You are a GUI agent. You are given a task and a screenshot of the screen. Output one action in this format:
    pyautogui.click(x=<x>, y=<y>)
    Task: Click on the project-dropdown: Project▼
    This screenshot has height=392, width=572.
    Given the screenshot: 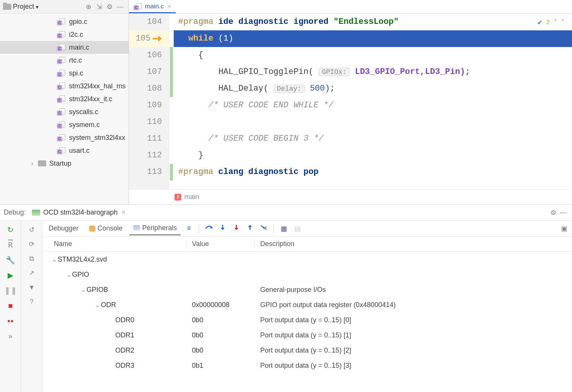 What is the action you would take?
    pyautogui.click(x=26, y=7)
    